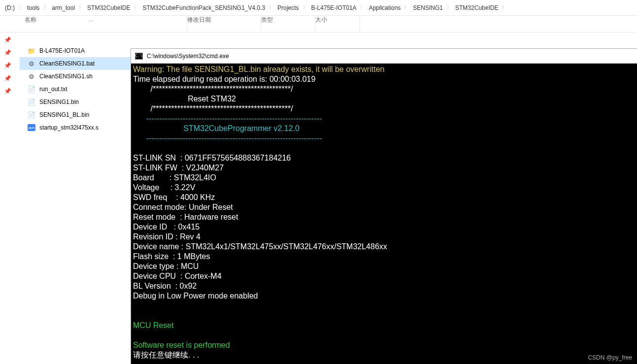 The image size is (637, 364). I want to click on console-line: BL Version : 0x92, so click(165, 286).